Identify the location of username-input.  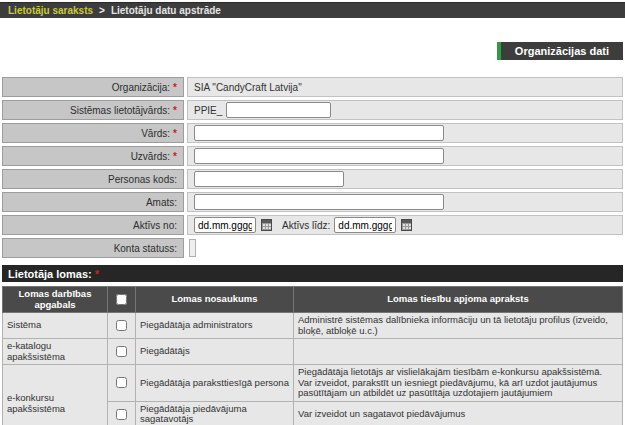
(278, 110).